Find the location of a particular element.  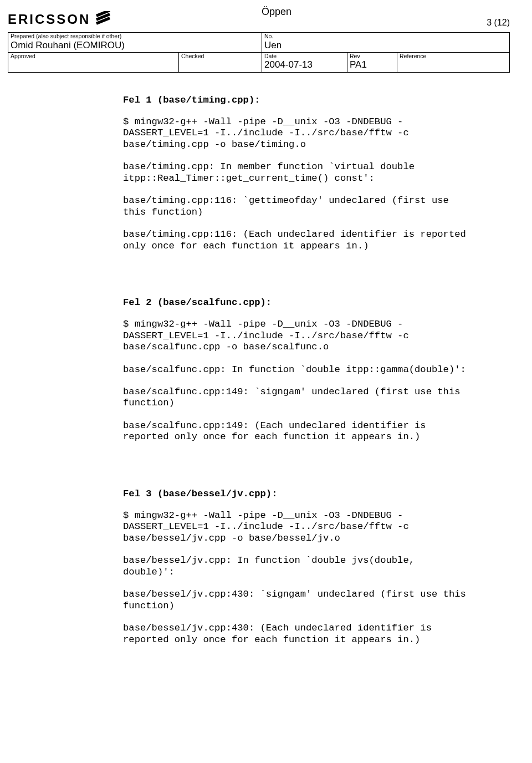

section-title: Fel 1 (base/timing.cpp): is located at coordinates (295, 100).